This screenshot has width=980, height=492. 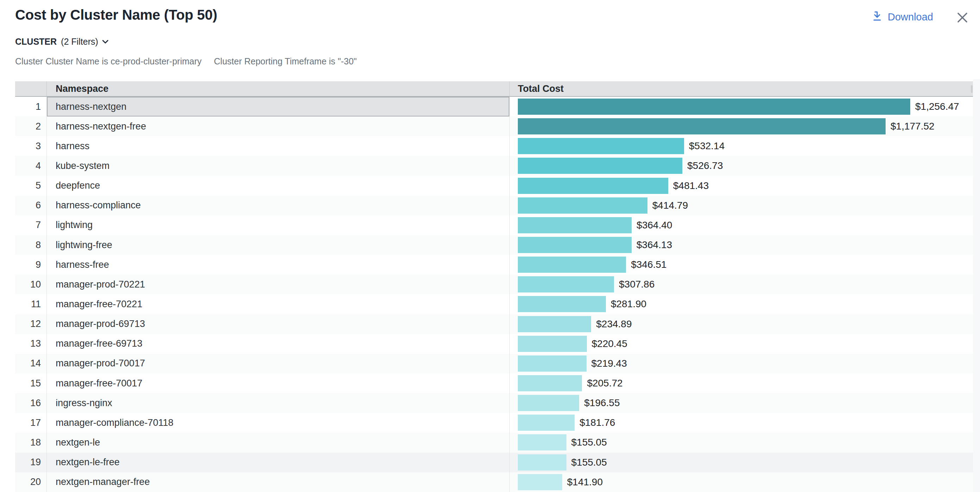 I want to click on filter-count-label: (2 Filters), so click(x=80, y=42).